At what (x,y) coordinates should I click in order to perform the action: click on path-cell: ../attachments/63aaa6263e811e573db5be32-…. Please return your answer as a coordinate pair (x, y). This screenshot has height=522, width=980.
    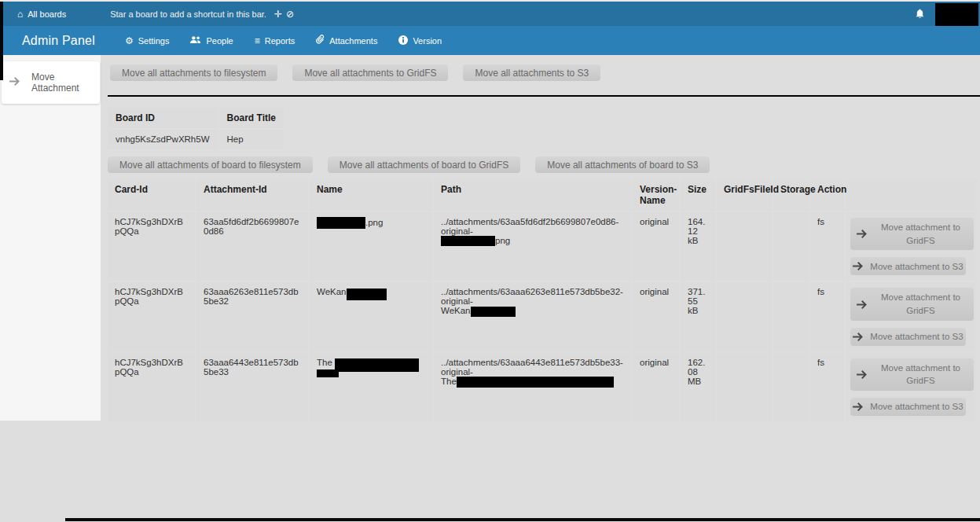
    Looking at the image, I should click on (533, 316).